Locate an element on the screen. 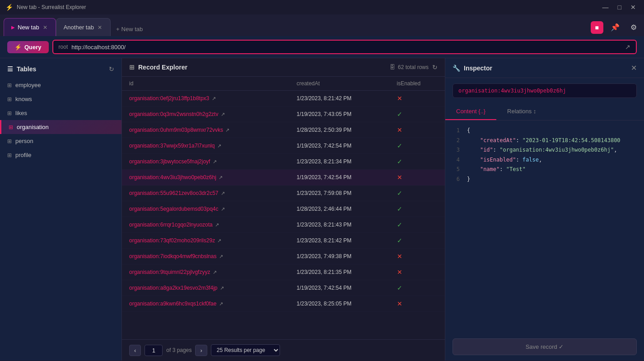 Image resolution: width=644 pixels, height=361 pixels. record-link: organisation:4wv3iu3jhwo0peb0z6hj is located at coordinates (173, 177).